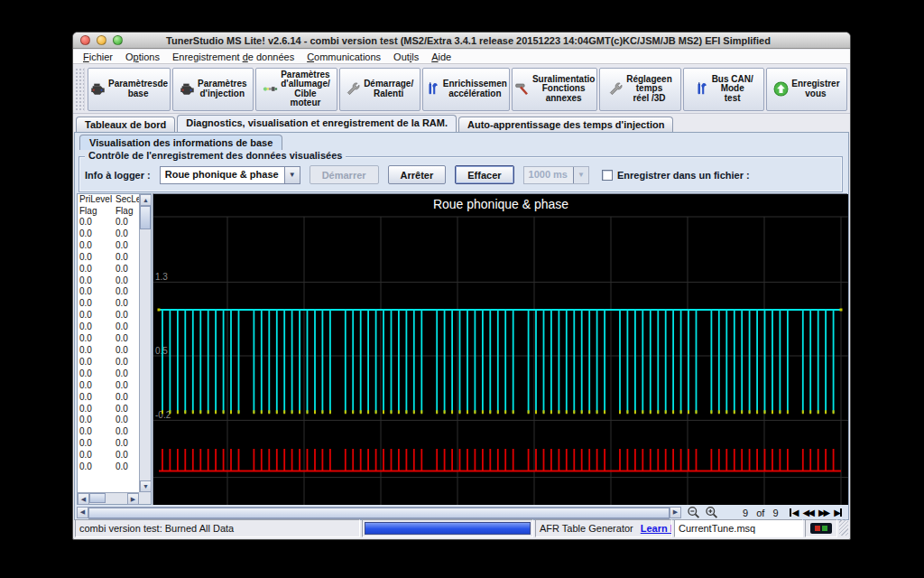 This screenshot has width=924, height=578. I want to click on upload-icon, so click(781, 89).